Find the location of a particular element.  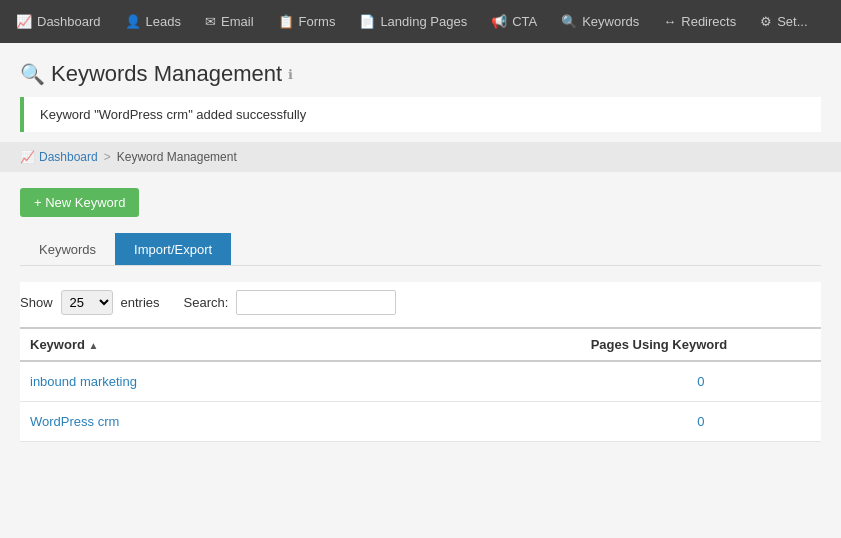

nav-item-cta: 📢 CTA is located at coordinates (514, 22).